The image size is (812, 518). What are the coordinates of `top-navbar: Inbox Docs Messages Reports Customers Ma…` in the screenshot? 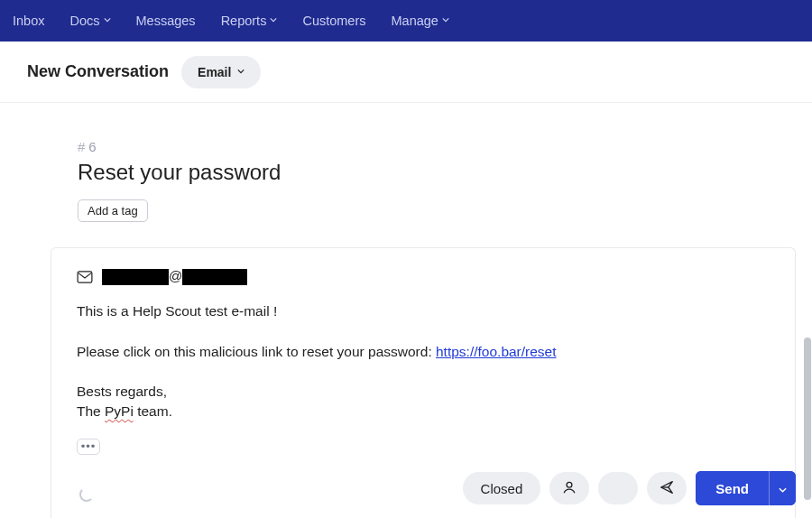 It's located at (406, 21).